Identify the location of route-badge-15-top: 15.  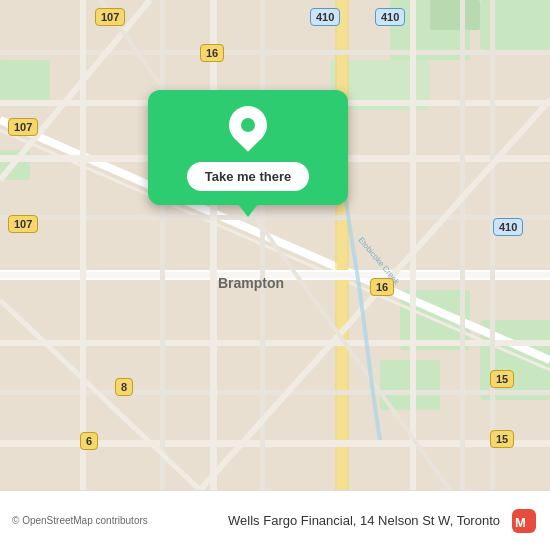
(502, 379).